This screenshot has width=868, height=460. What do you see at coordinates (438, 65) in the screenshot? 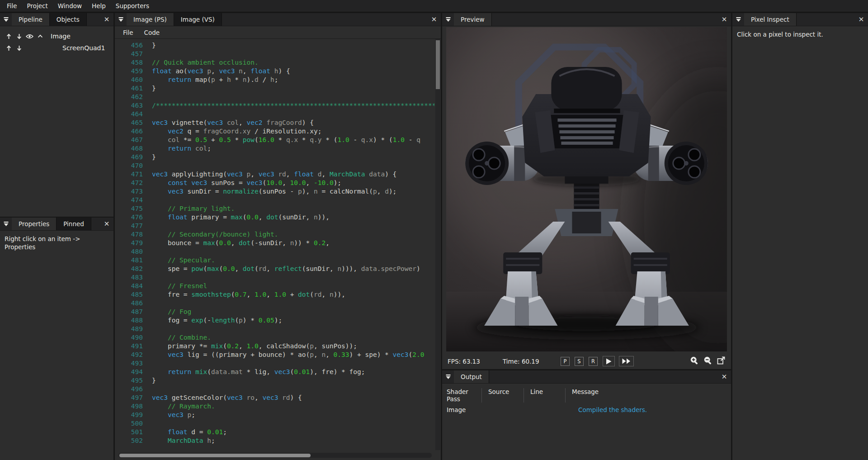
I see `vertical-scrollbar-thumb` at bounding box center [438, 65].